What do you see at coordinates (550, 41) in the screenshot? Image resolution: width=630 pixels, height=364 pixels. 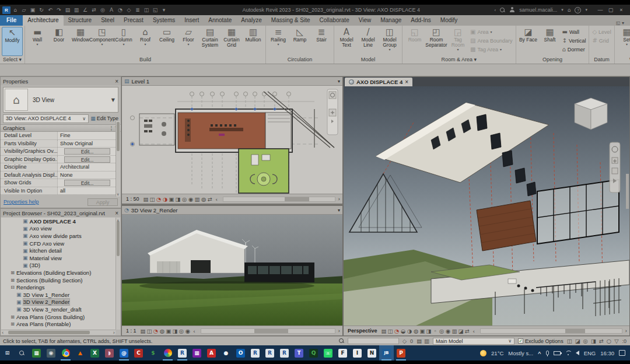 I see `shaft-button: ▦Shaft` at bounding box center [550, 41].